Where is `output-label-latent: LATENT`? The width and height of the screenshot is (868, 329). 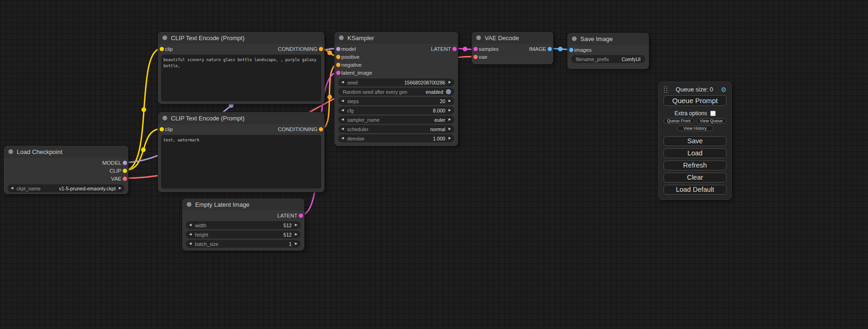 output-label-latent: LATENT is located at coordinates (441, 49).